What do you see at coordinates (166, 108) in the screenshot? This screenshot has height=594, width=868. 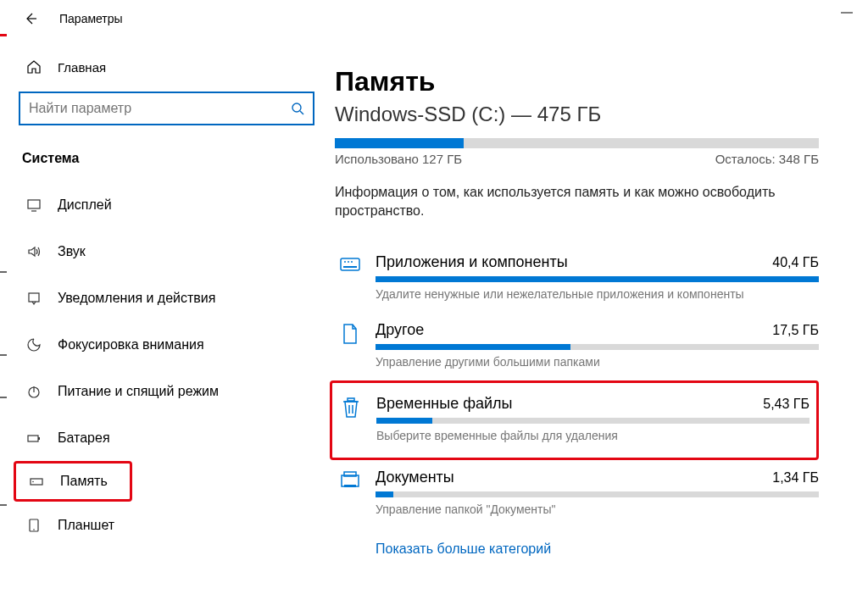 I see `search-box` at bounding box center [166, 108].